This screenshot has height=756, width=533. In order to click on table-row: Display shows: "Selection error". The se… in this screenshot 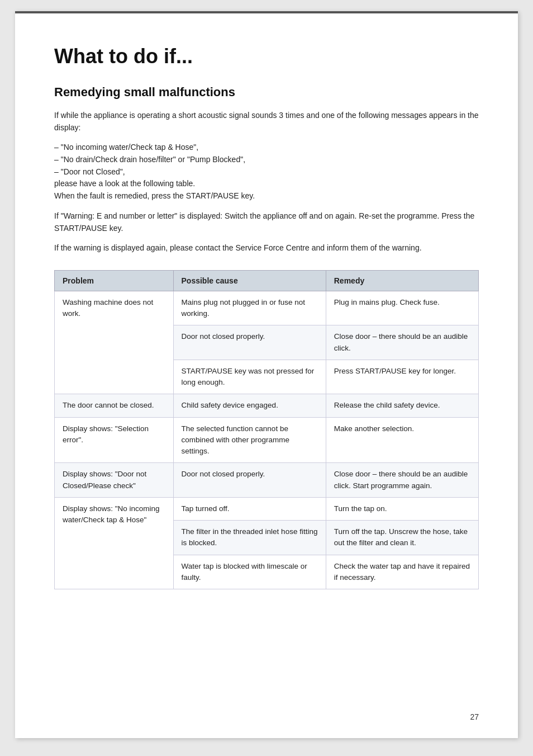, I will do `click(267, 440)`.